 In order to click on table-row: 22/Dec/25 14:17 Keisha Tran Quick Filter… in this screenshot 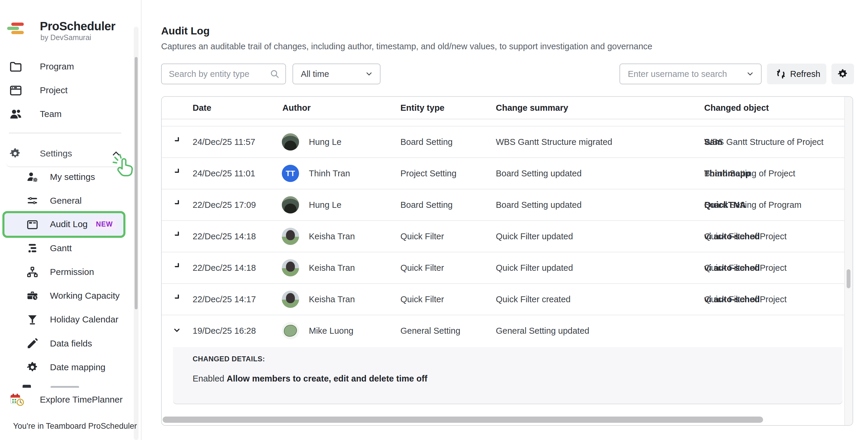, I will do `click(503, 299)`.